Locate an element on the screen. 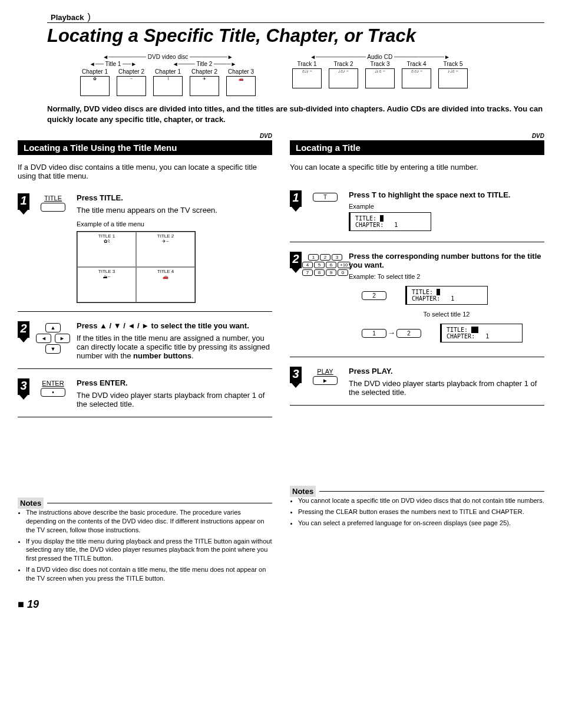 Image resolution: width=562 pixels, height=728 pixels. page-title: Locating a Specific Title, Chapter, or T… is located at coordinates (296, 36).